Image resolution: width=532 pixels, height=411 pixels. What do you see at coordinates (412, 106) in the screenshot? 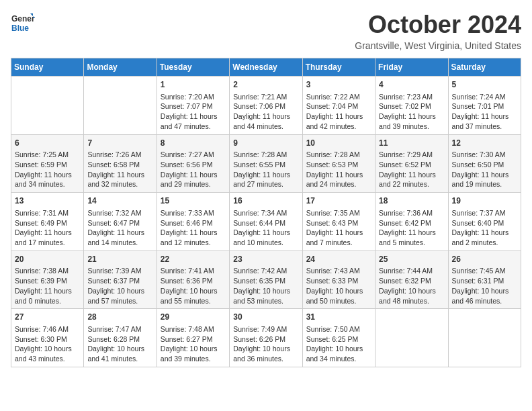
I see `calendar-cell: 4Sunrise: 7:23 AM Sunset: 7:02 PM Daylig…` at bounding box center [412, 106].